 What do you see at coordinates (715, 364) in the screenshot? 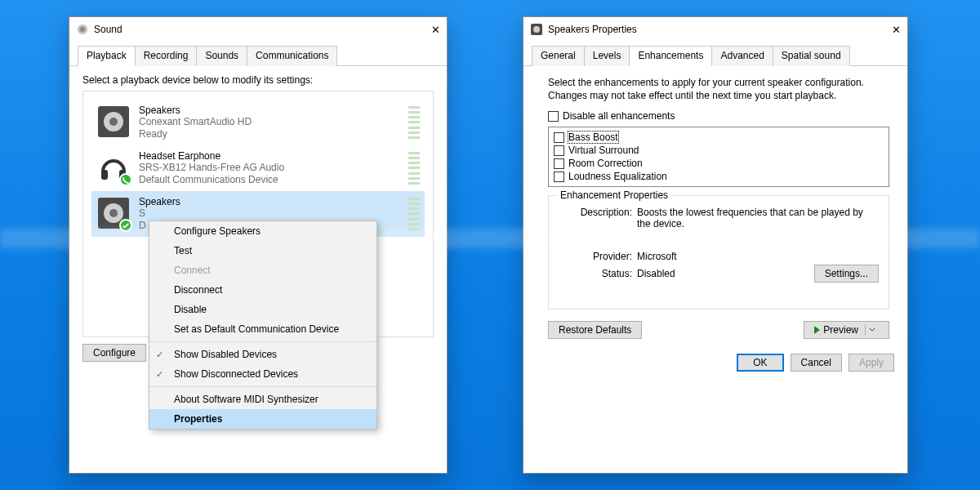
I see `props-dialog-buttons: OK Cancel Apply` at bounding box center [715, 364].